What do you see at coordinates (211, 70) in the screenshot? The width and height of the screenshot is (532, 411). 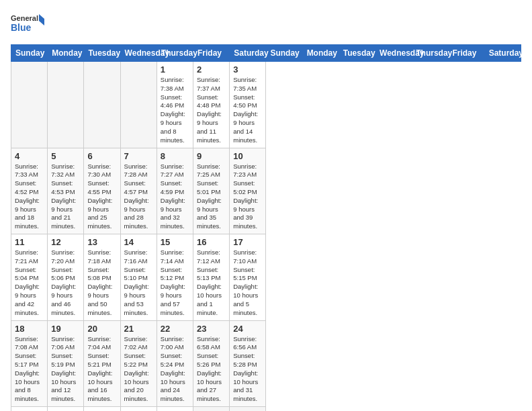 I see `day-number: 2` at bounding box center [211, 70].